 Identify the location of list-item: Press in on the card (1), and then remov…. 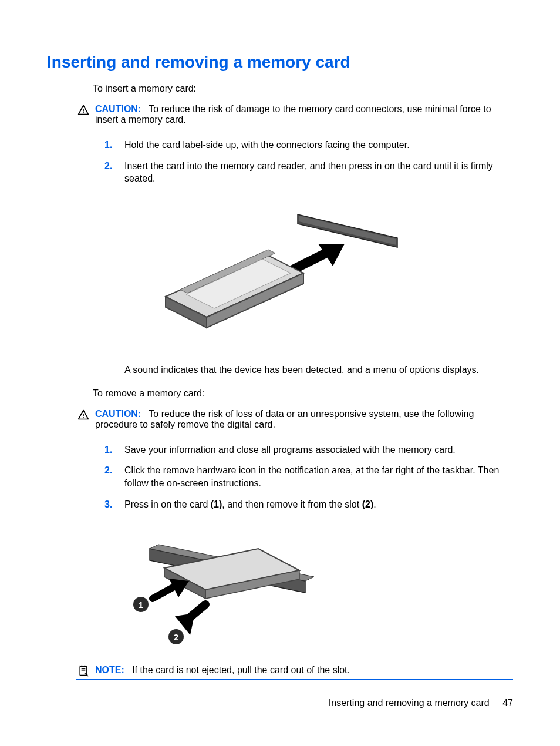
(309, 505).